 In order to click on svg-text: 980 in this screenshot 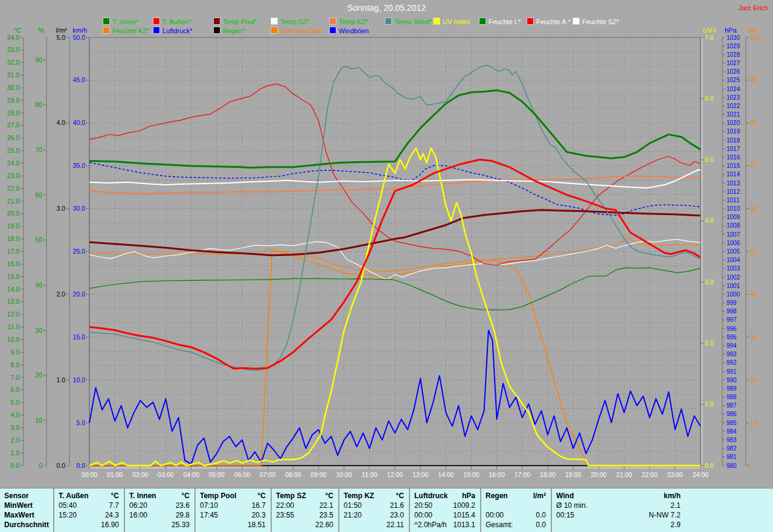, I will do `click(732, 466)`.